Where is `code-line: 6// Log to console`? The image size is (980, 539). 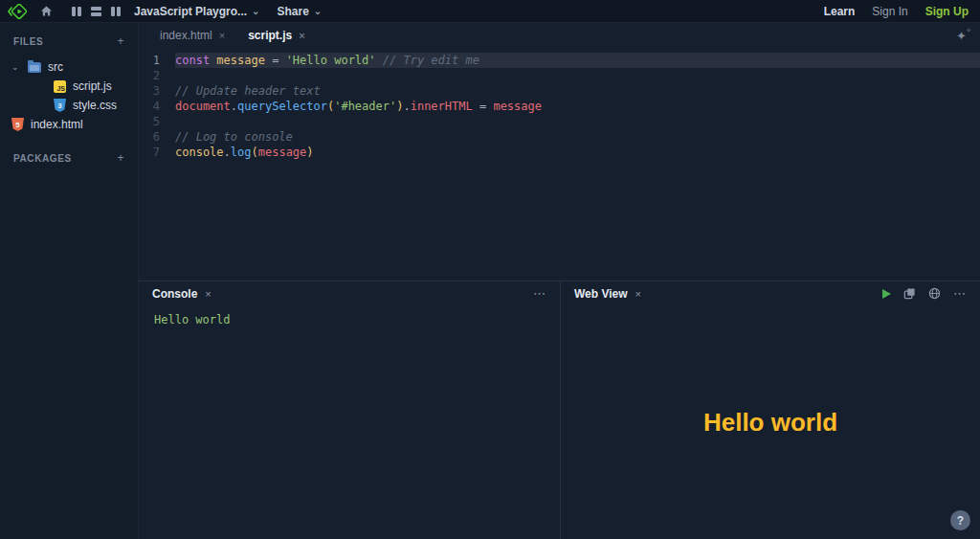
code-line: 6// Log to console is located at coordinates (559, 137).